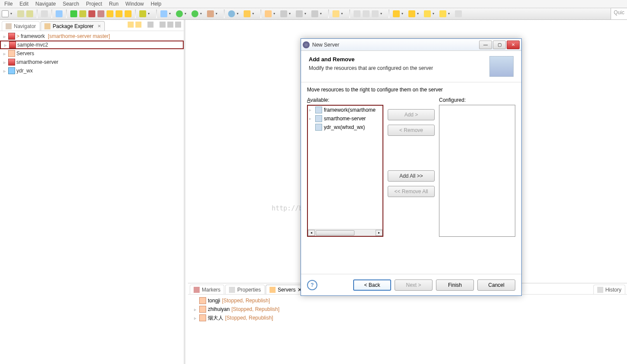 This screenshot has height=364, width=627. I want to click on web-button, so click(232, 14).